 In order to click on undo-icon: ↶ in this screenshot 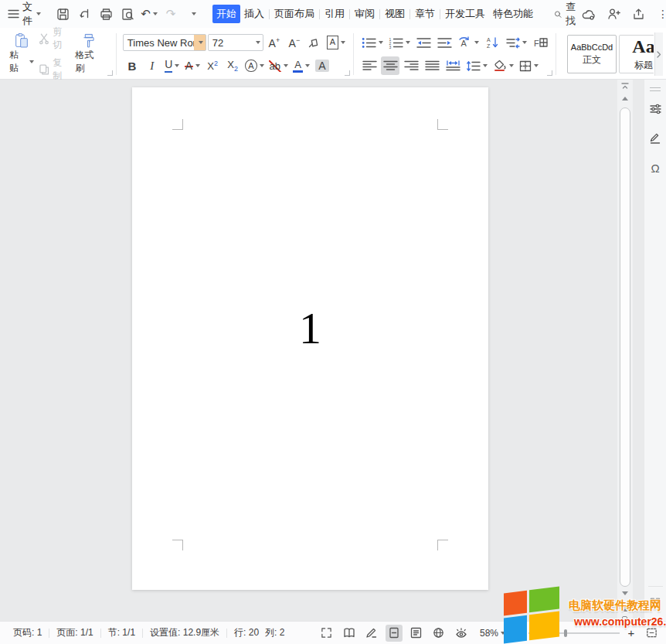, I will do `click(149, 14)`.